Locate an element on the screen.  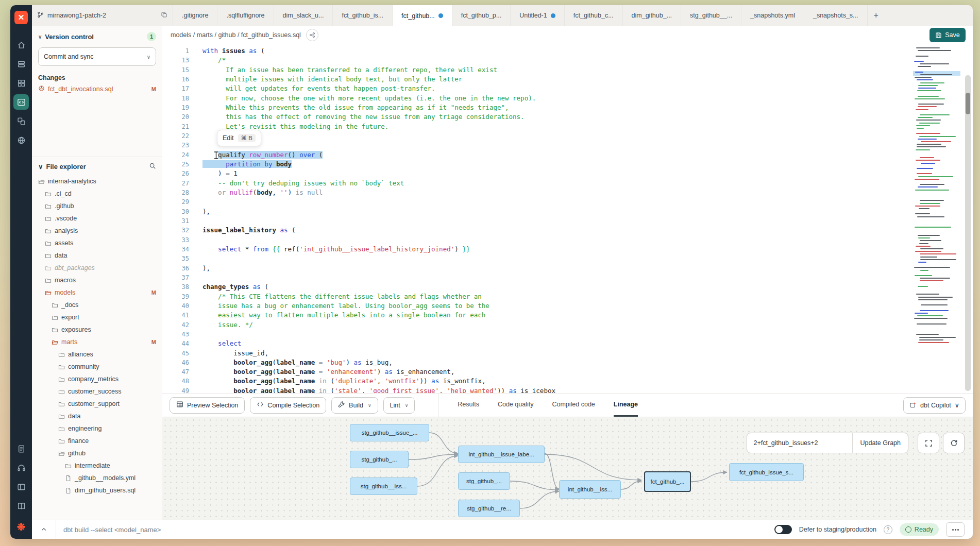
code-line: 19 While this prevents the old issue fro… is located at coordinates (537, 108).